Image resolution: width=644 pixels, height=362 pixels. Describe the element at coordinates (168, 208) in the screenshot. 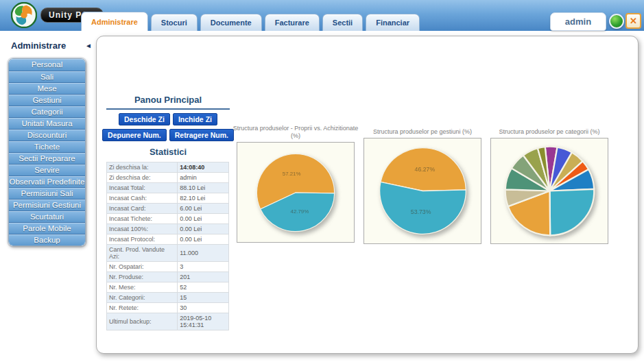

I see `stats-row: Incasat Card: 6.00 Lei` at that location.